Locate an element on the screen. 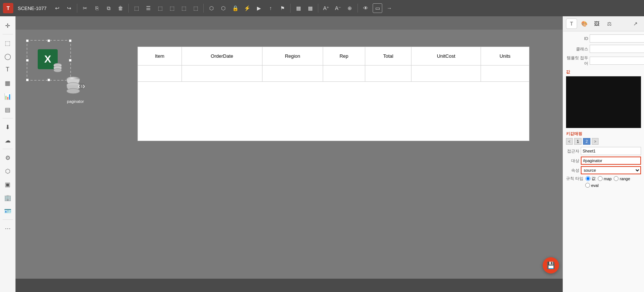  align-center-btn: ☰ is located at coordinates (148, 8).